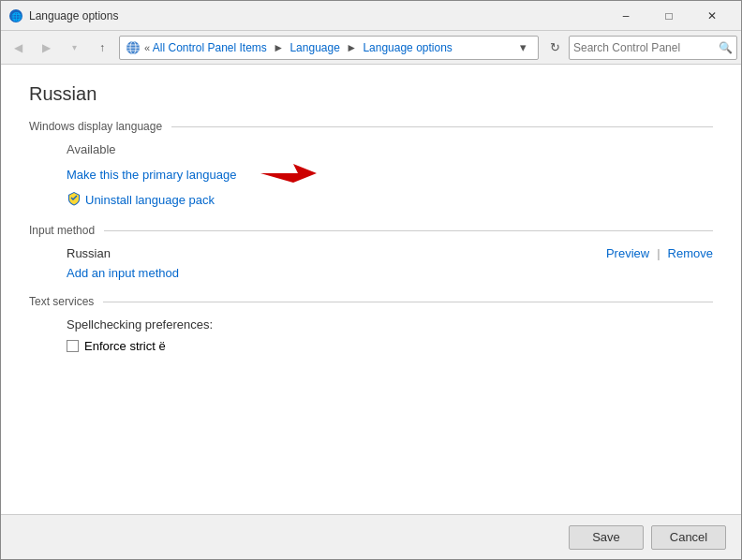 Image resolution: width=742 pixels, height=560 pixels. I want to click on text-services-content: Spellchecking preferences: Enforce stric…, so click(371, 335).